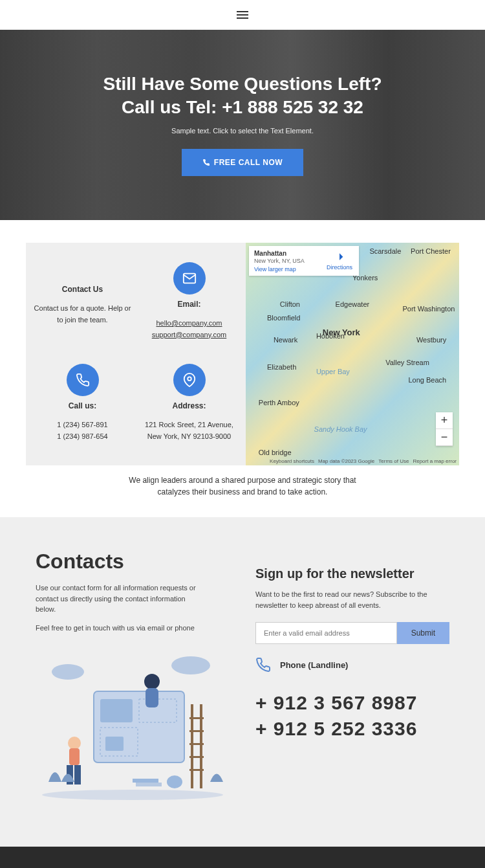 The width and height of the screenshot is (485, 868). Describe the element at coordinates (444, 438) in the screenshot. I see `zoom-out-button: −` at that location.